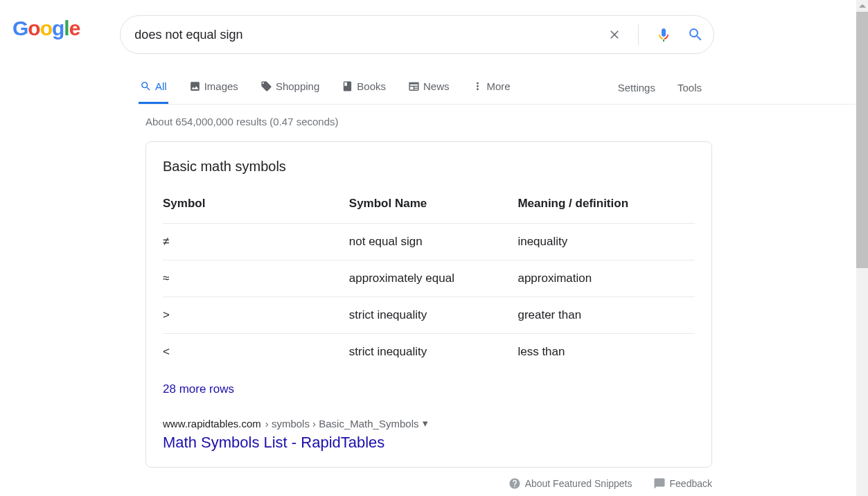 This screenshot has width=868, height=496. What do you see at coordinates (606, 352) in the screenshot?
I see `cell-meaning: less than` at bounding box center [606, 352].